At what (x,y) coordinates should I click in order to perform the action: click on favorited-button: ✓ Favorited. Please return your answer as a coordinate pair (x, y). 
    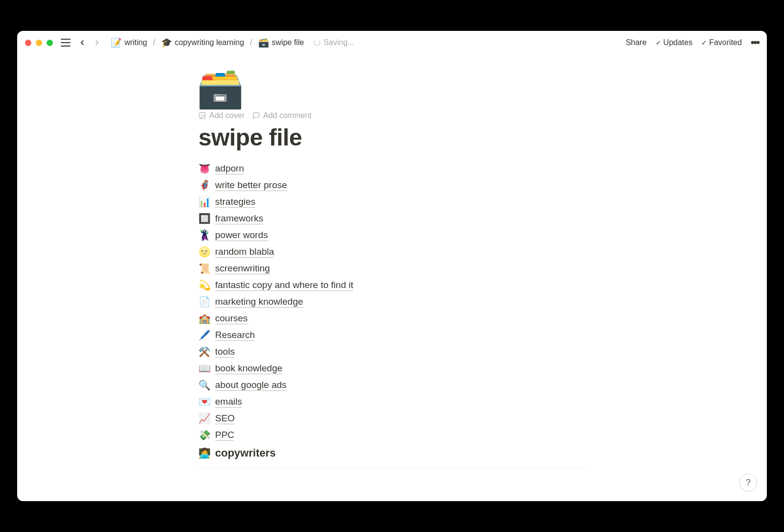
    Looking at the image, I should click on (721, 43).